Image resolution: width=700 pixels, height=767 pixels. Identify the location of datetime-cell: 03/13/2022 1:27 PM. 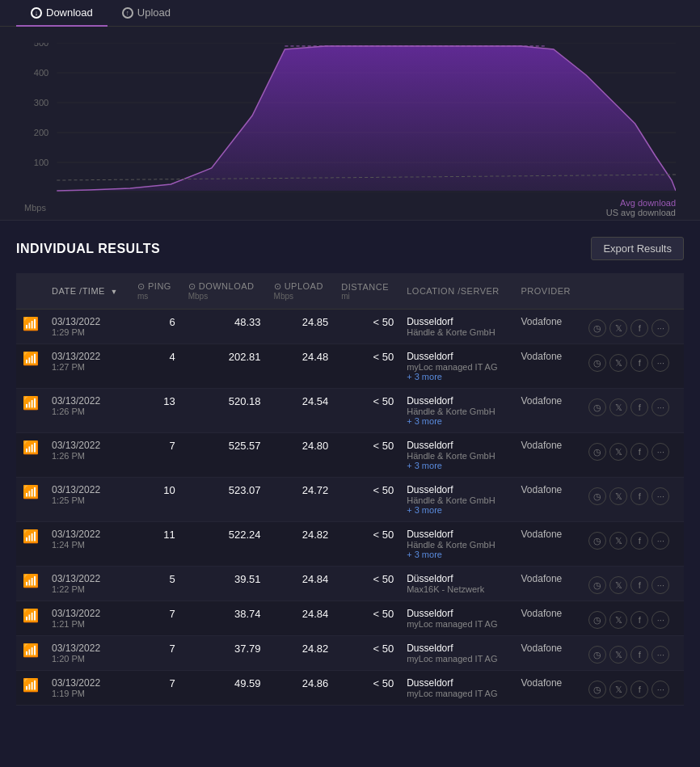
(88, 367).